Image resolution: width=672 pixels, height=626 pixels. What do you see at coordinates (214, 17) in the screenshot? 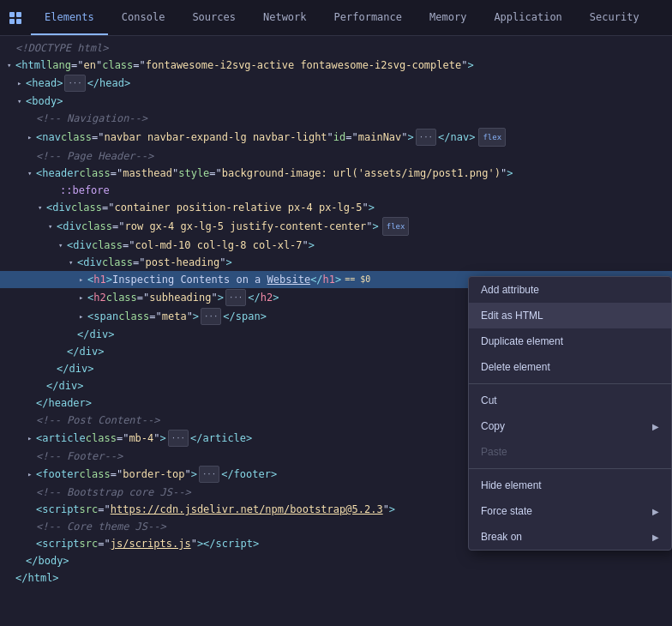
I see `tab-sources: Sources` at bounding box center [214, 17].